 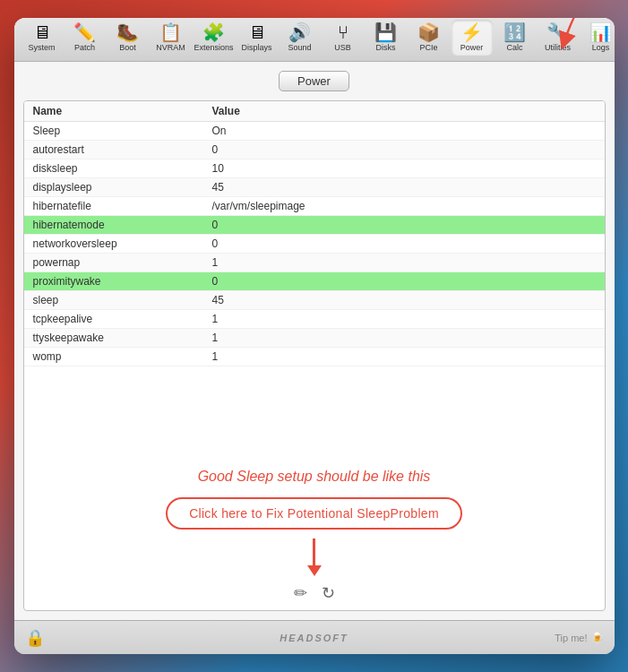 I want to click on arrow-head, so click(x=314, y=571).